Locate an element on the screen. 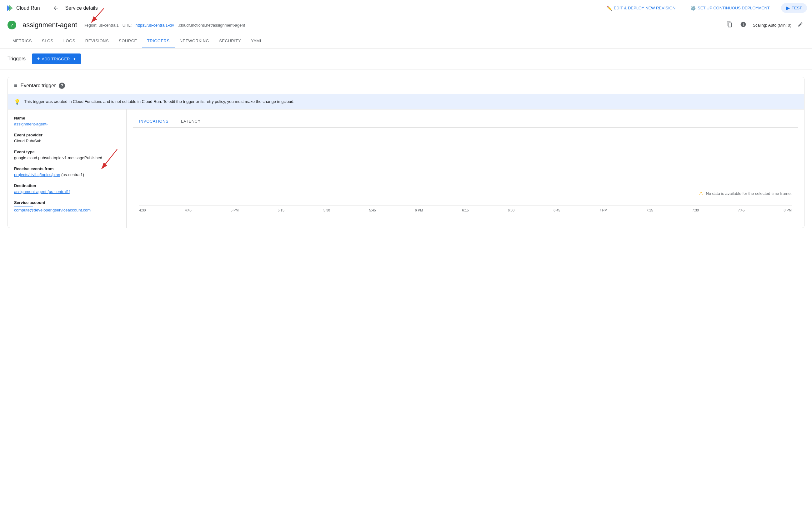 Image resolution: width=812 pixels, height=513 pixels. triggers-header: Triggers + ADD TRIGGER ▼ is located at coordinates (406, 59).